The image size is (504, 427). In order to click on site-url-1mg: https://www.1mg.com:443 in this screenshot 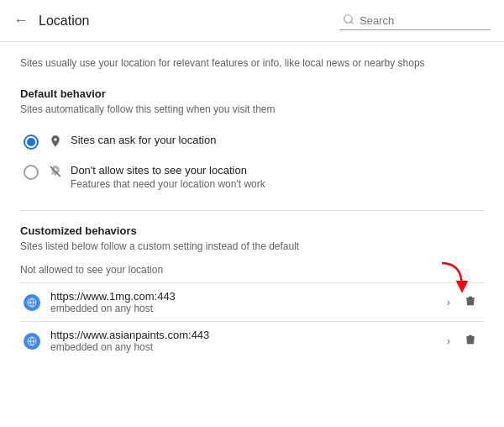, I will do `click(247, 296)`.